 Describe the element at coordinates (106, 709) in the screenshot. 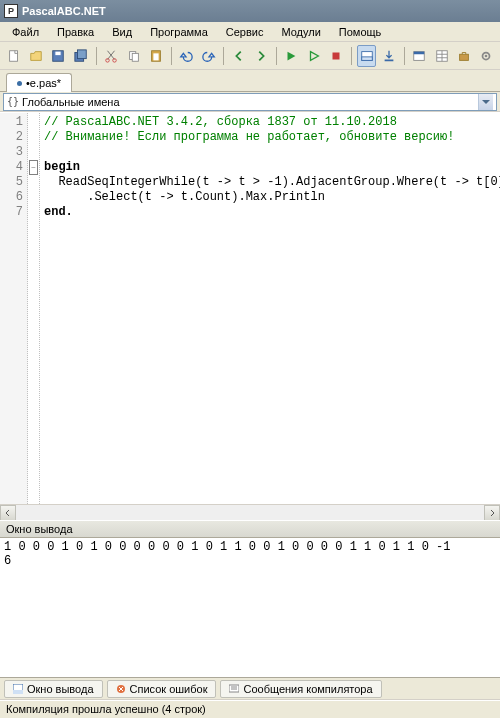

I see `status-text: Компиляция прошла успешно (4 строк)` at that location.